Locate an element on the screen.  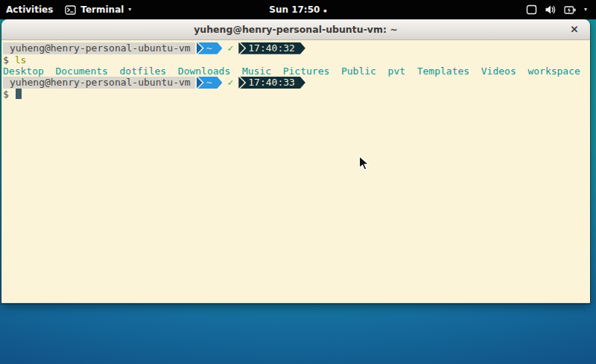
window-titlebar: yuheng@henry-personal-ubuntu-vm: ~ ✕ is located at coordinates (296, 30).